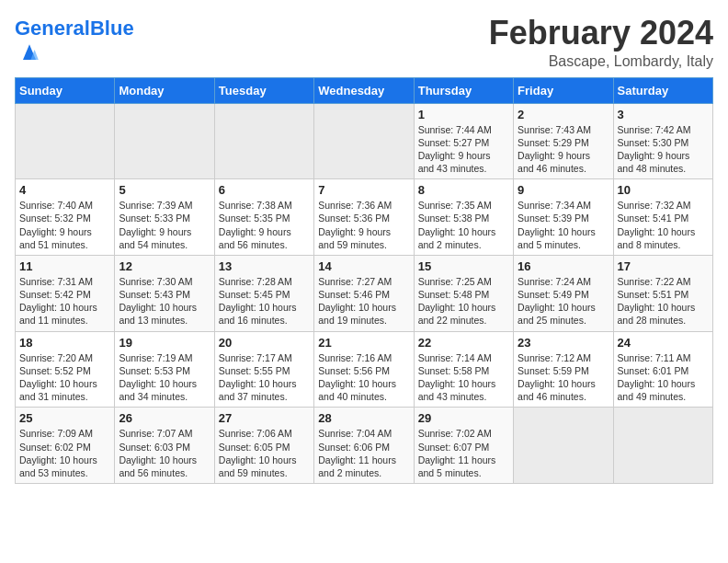 This screenshot has height=563, width=728. I want to click on calendar-cell: 14Sunrise: 7:27 AM Sunset: 5:46 PM Dayli…, so click(364, 293).